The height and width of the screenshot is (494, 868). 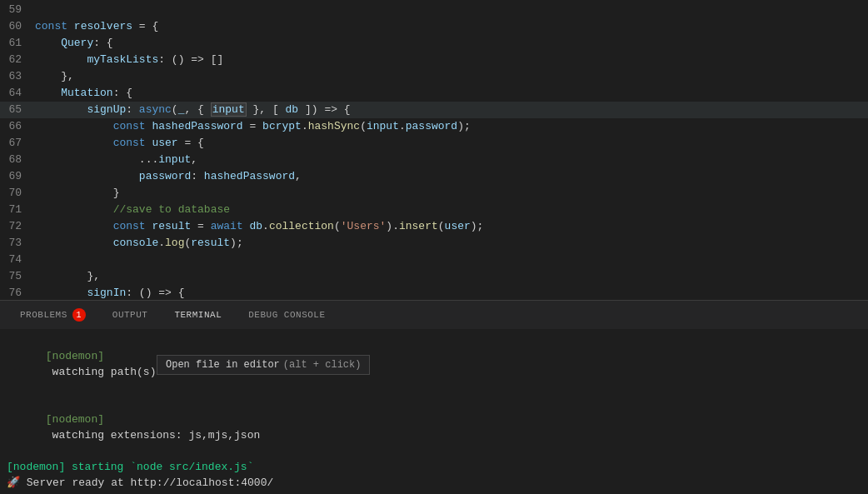 I want to click on tab-debug-console: DEBUG CONSOLE, so click(x=287, y=315).